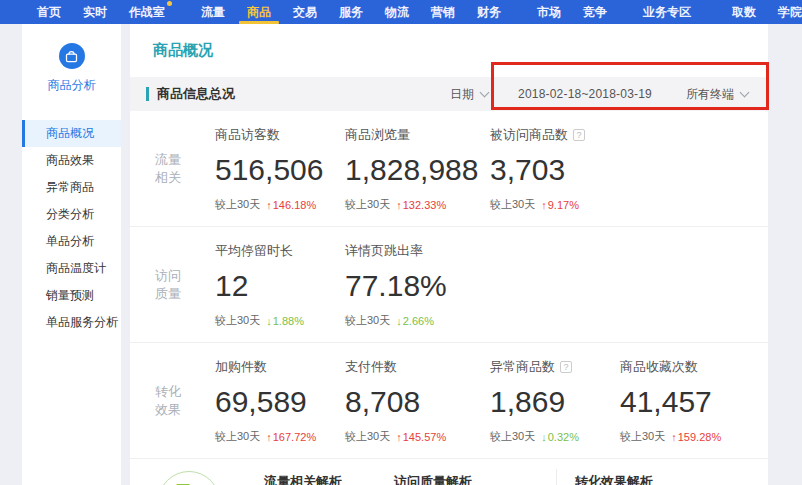 This screenshot has height=485, width=802. I want to click on sidebar-group-product-analysis: 商品分析, so click(72, 59).